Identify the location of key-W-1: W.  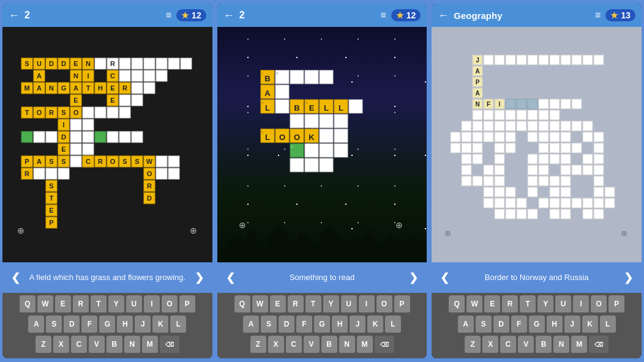
(45, 305).